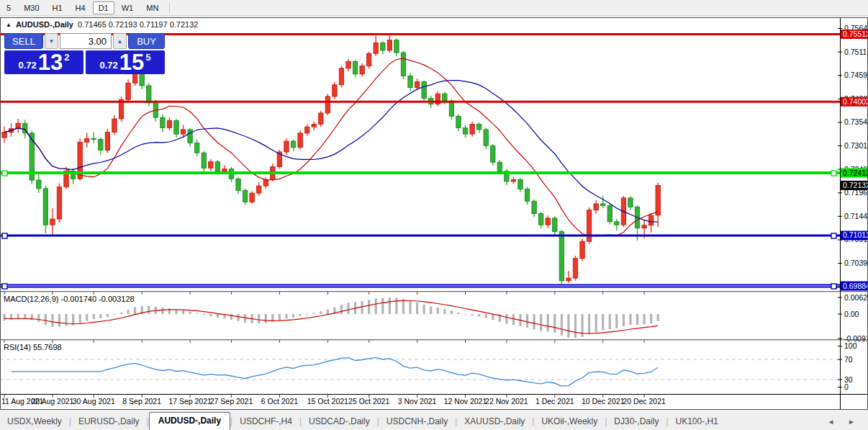 This screenshot has height=430, width=868. Describe the element at coordinates (856, 263) in the screenshot. I see `price-tick-label: 0.70390` at that location.